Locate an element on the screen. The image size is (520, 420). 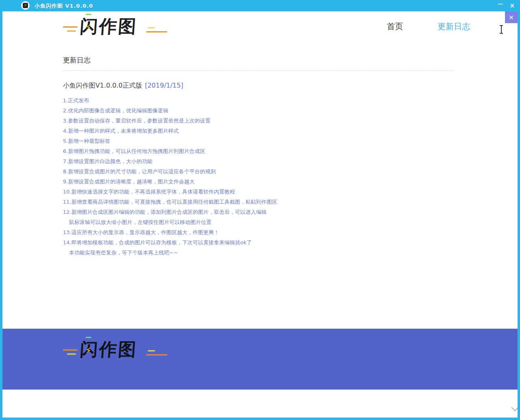
changelog-line: 6.新增图片拖拽功能，可以从任何地方拖拽图片到图片合成区 is located at coordinates (170, 151).